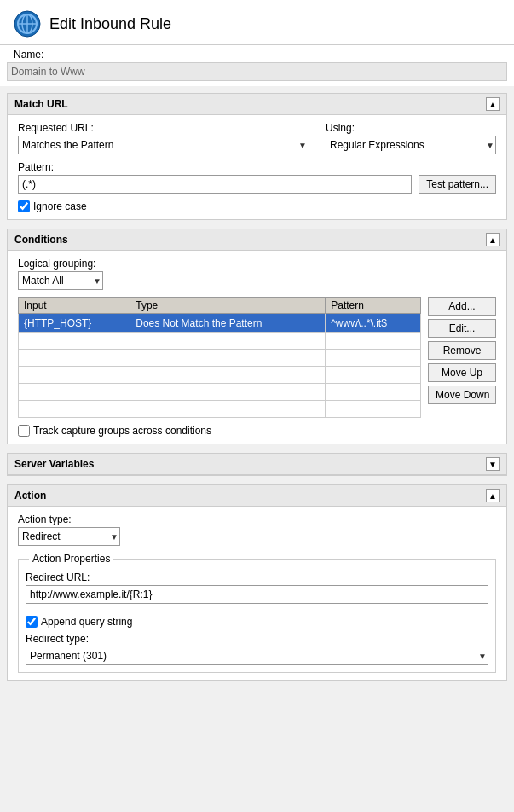 This screenshot has width=514, height=812. Describe the element at coordinates (41, 240) in the screenshot. I see `conditions-title: Conditions` at that location.